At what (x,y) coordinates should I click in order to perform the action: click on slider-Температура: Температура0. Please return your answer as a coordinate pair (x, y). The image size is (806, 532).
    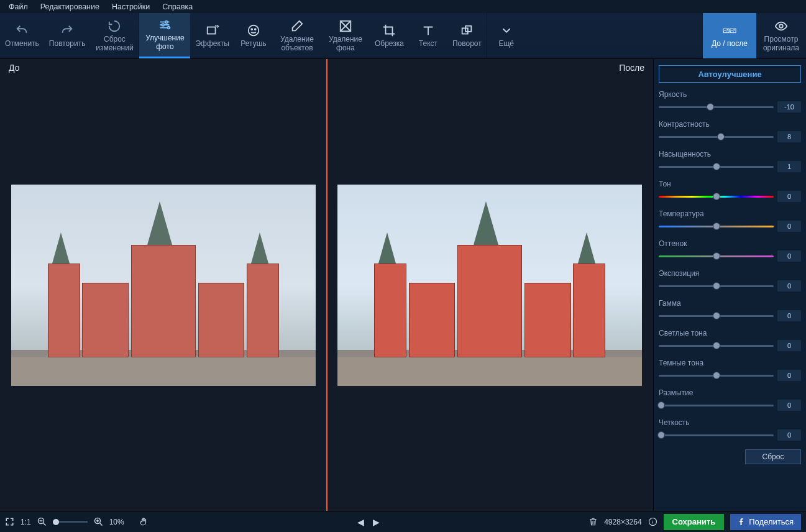
    Looking at the image, I should click on (730, 221).